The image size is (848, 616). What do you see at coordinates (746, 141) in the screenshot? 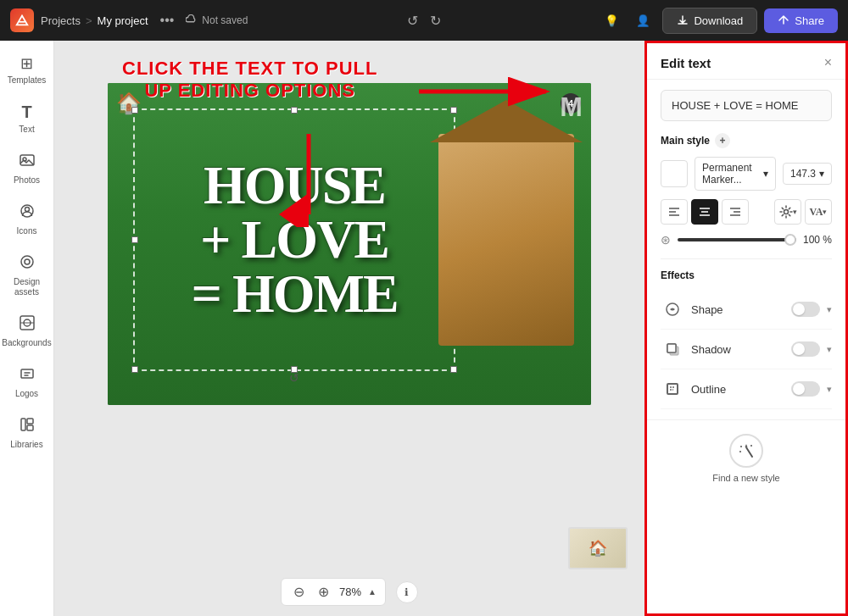
I see `main-style-section-title: Main style +` at bounding box center [746, 141].